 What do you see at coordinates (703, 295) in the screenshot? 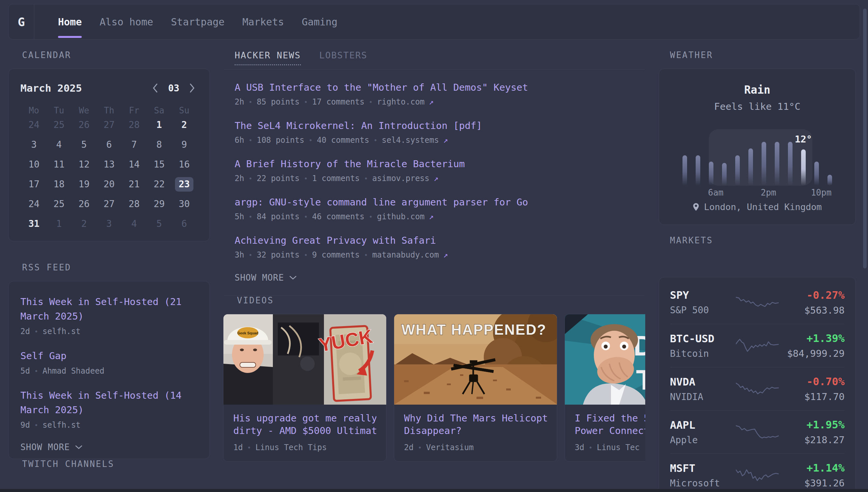
I see `market-symbol: SPY` at bounding box center [703, 295].